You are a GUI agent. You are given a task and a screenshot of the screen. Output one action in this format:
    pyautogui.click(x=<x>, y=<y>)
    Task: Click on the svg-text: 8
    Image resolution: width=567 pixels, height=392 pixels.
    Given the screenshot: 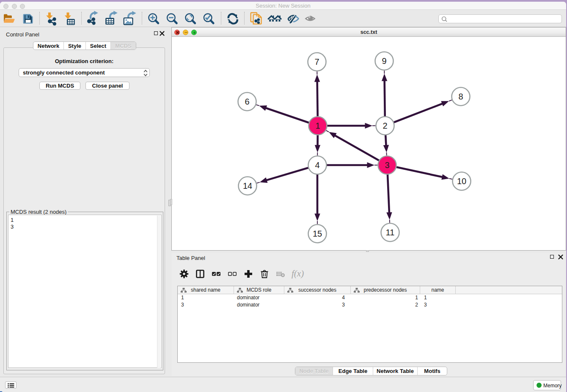 What is the action you would take?
    pyautogui.click(x=460, y=97)
    